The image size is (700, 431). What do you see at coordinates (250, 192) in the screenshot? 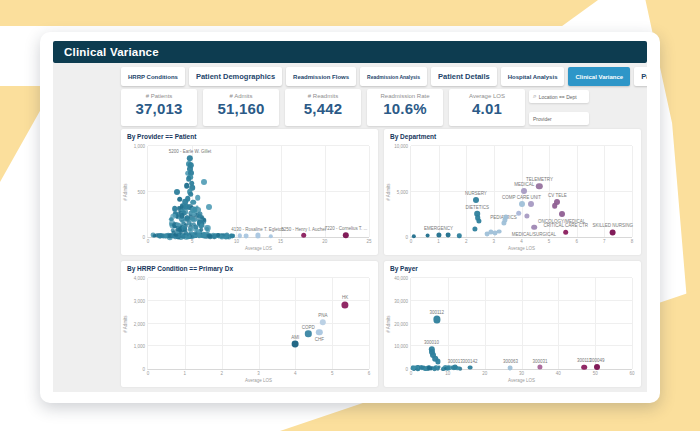
I see `chart-panel-by-provider-patient: By Provider == Patient05001,000051015202…` at bounding box center [250, 192].